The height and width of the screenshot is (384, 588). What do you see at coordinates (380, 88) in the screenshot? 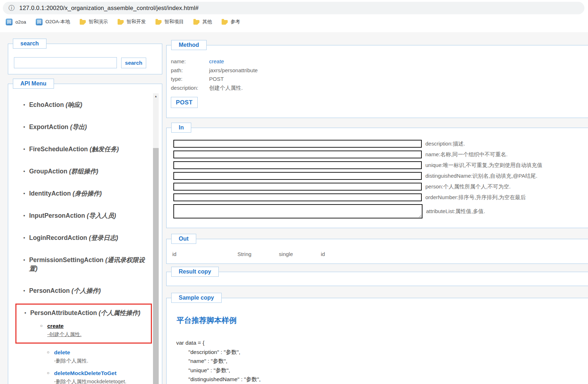
I see `method-row-description: description: 创建个人属性.` at bounding box center [380, 88].